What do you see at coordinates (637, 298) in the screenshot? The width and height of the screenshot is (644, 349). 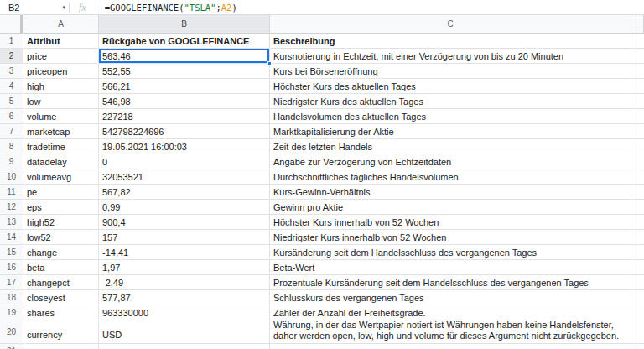 I see `cell-D18` at bounding box center [637, 298].